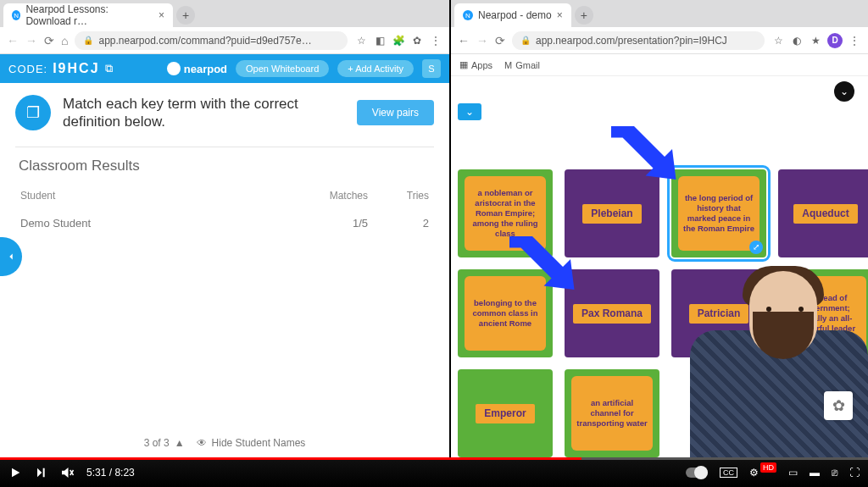 The image size is (868, 487). What do you see at coordinates (225, 165) in the screenshot?
I see `results-heading: Classroom Results` at bounding box center [225, 165].